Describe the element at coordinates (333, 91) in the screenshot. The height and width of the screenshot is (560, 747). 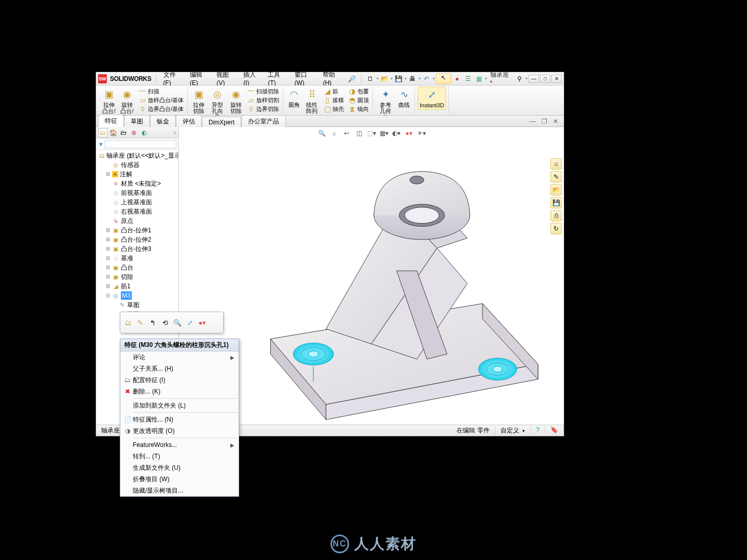
I see `rib-rib: ◢筋` at that location.